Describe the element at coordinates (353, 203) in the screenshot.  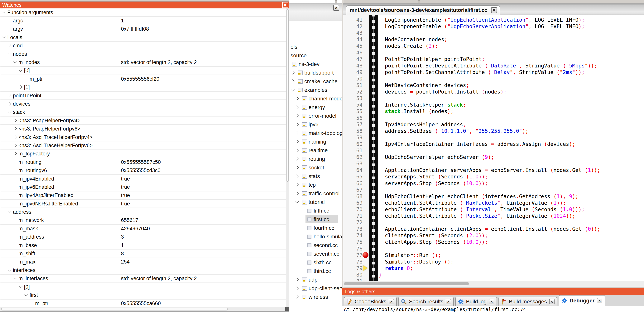
I see `line-number: 69` at that location.